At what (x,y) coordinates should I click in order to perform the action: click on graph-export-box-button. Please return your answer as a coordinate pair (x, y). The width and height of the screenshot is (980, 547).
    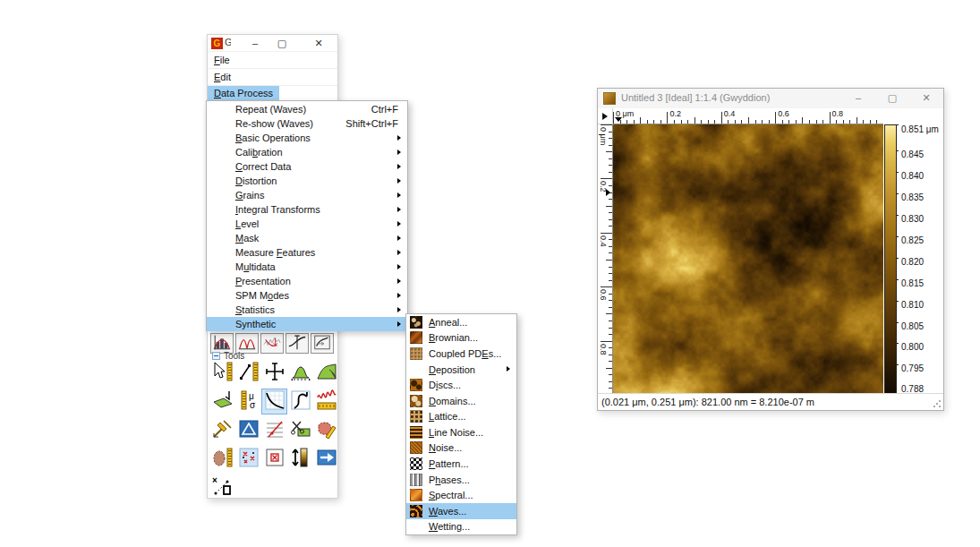
    Looking at the image, I should click on (322, 344).